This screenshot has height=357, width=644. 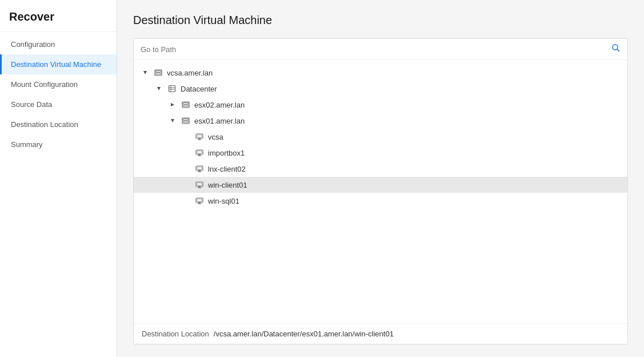 I want to click on sidebar-item-destination-virtual-machine: Destination Virtual Machine, so click(x=58, y=64).